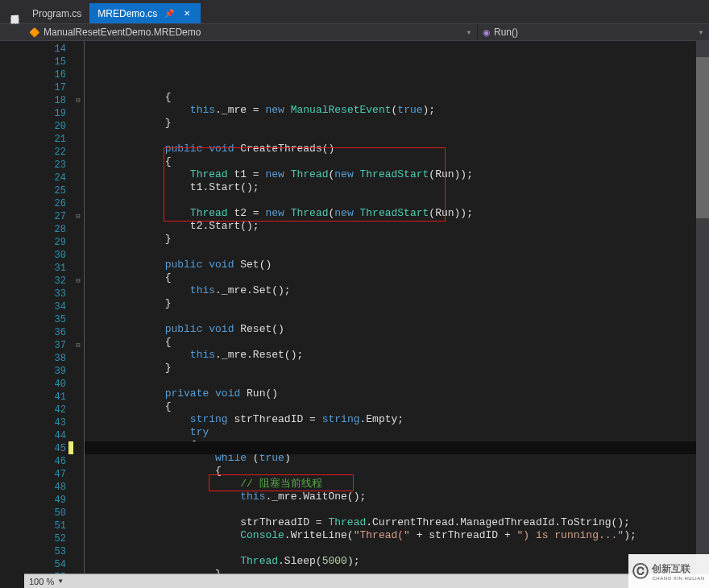  I want to click on class-icon: 🔶, so click(35, 32).